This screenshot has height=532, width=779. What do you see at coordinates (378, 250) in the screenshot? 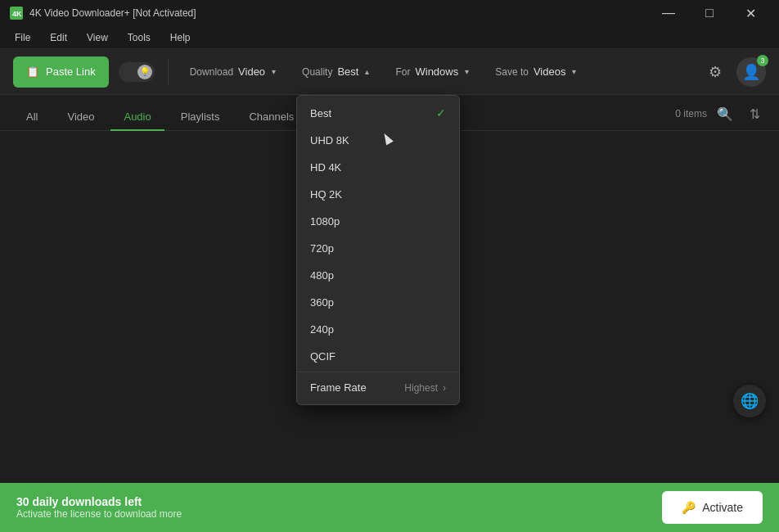
I see `quality-dropdown: Best ✓ UHD 8K HD 4K HQ 2K 1080p 720p 480…` at bounding box center [378, 250].